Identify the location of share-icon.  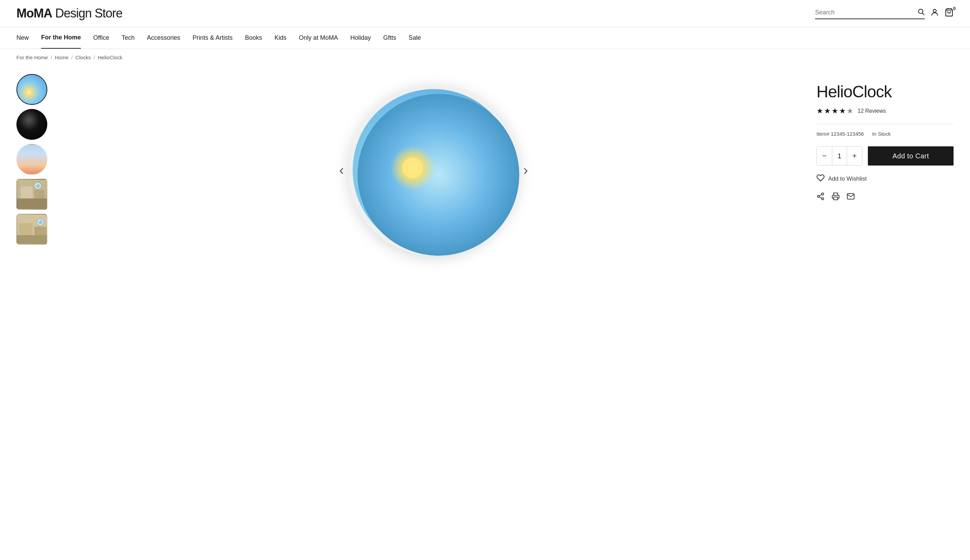
(821, 196).